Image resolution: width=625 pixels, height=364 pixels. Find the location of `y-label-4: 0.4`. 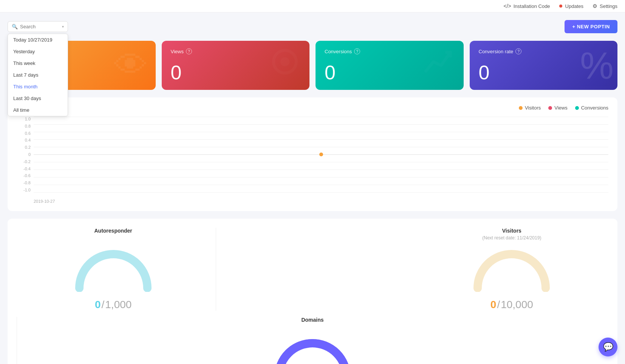

y-label-4: 0.4 is located at coordinates (28, 140).